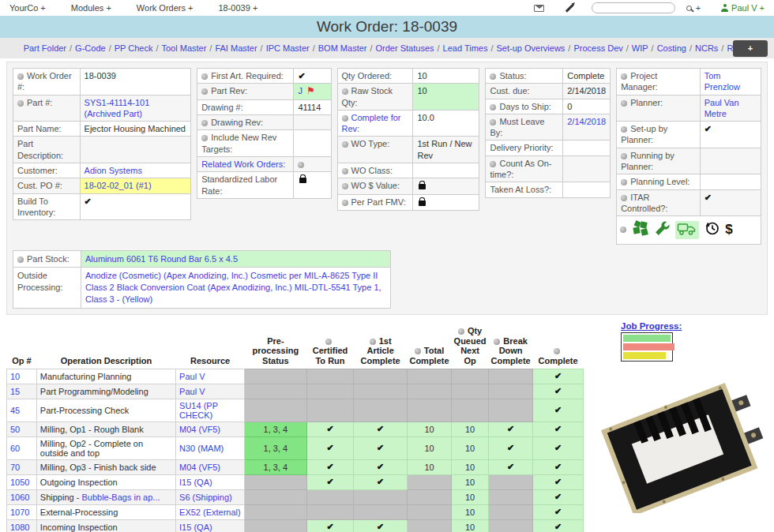 The width and height of the screenshot is (774, 532). What do you see at coordinates (693, 8) in the screenshot?
I see `search-add-button: +` at bounding box center [693, 8].